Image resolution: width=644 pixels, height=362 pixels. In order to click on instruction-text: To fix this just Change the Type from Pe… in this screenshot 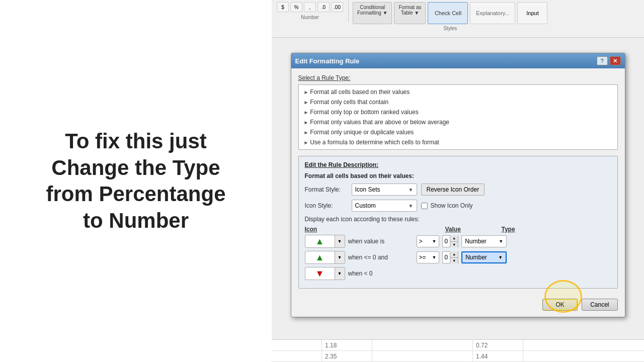, I will do `click(136, 181)`.